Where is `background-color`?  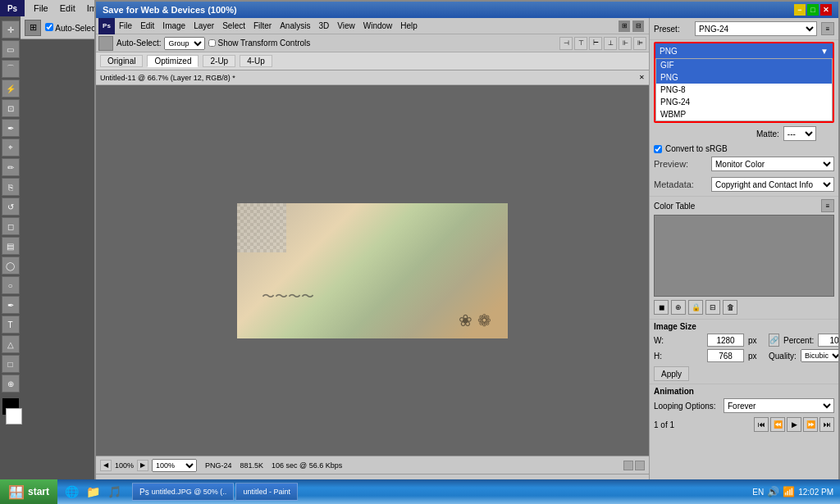 background-color is located at coordinates (14, 416).